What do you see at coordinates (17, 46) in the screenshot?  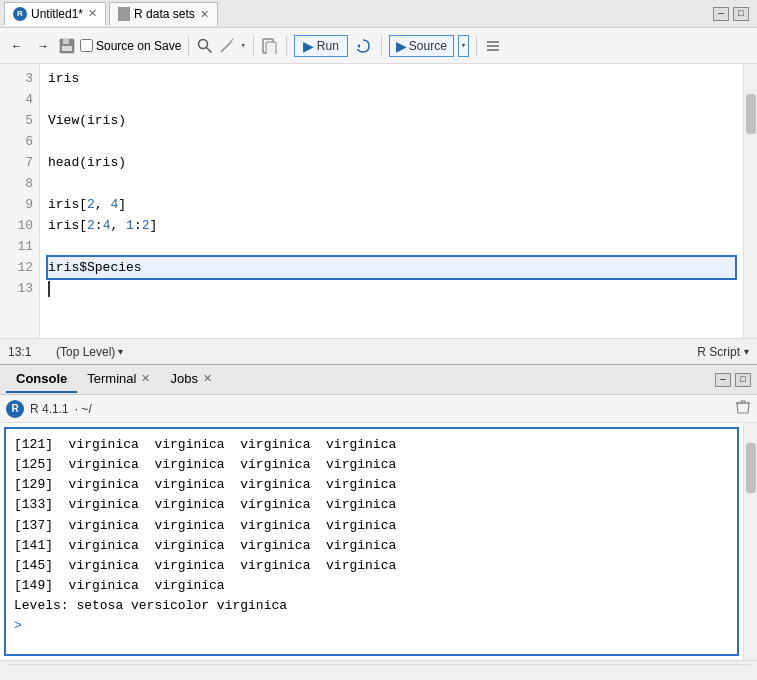 I see `back-btn: ←` at bounding box center [17, 46].